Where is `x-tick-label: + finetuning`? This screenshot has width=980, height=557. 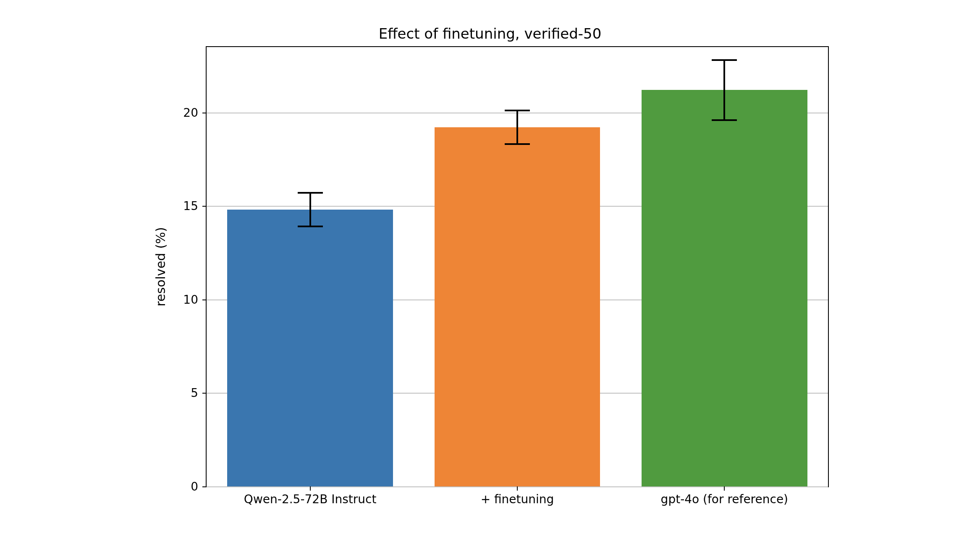
x-tick-label: + finetuning is located at coordinates (517, 499).